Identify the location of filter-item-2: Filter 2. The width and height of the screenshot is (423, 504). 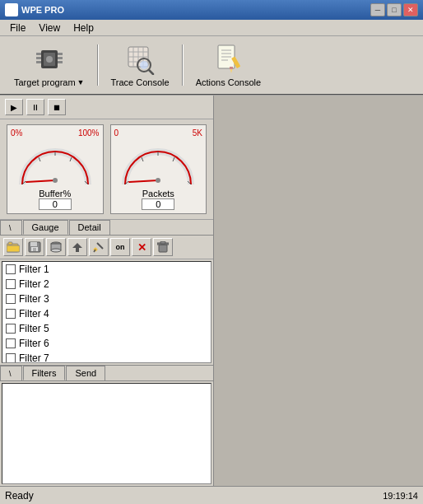
(107, 284).